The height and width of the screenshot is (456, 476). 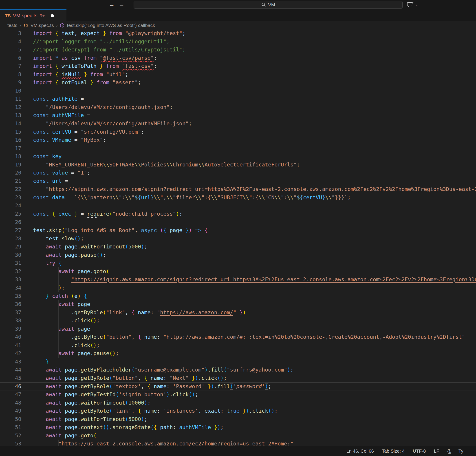 I want to click on code-line: 15const certVU = "src/config/VU.pem";, so click(x=238, y=132).